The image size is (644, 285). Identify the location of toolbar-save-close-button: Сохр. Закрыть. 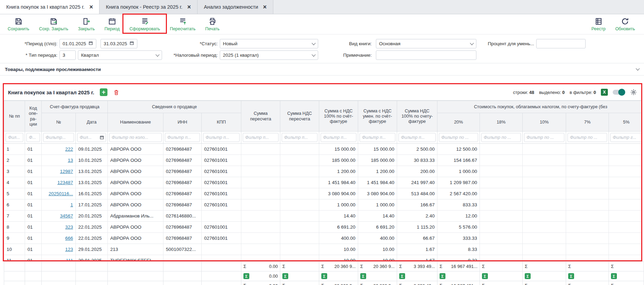
(54, 24).